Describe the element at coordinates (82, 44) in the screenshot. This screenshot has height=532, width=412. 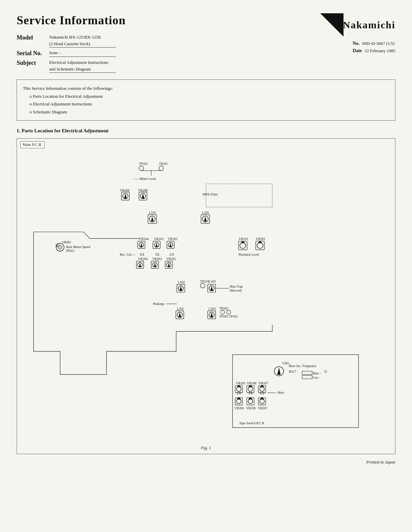
I see `model-line2: (2 Head Cassette Deck)` at that location.